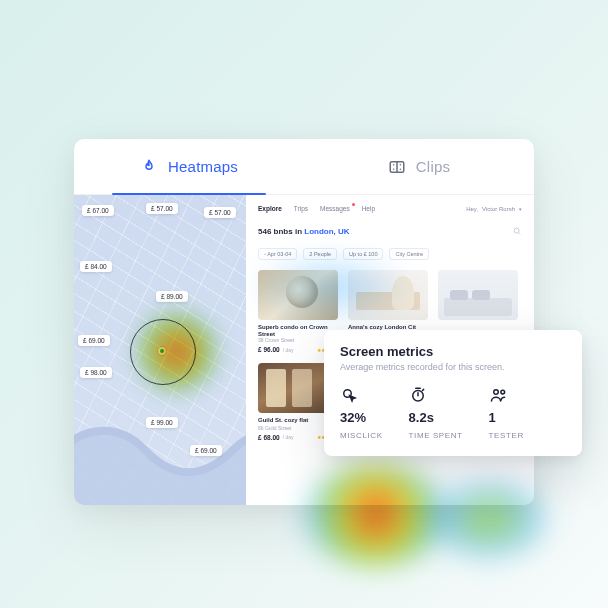  Describe the element at coordinates (498, 209) in the screenshot. I see `user-name: Victor Rorsh` at that location.